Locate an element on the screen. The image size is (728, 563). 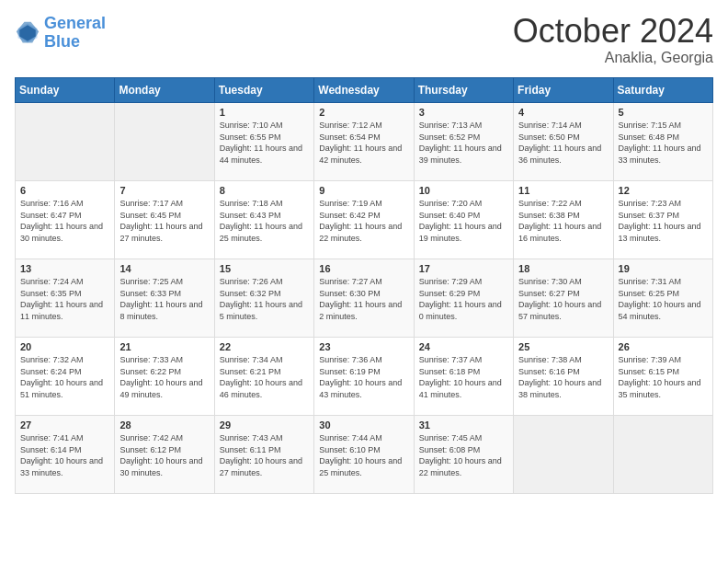
day-number: 28 is located at coordinates (164, 425).